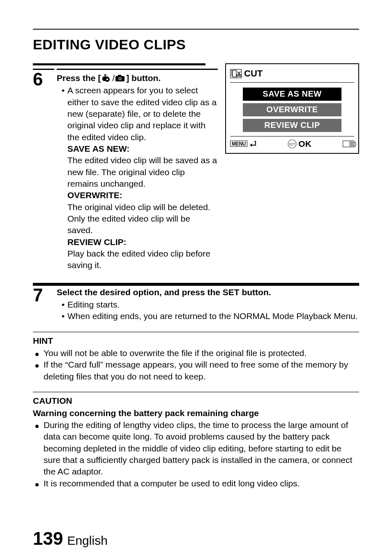  I want to click on step-7-bullet-2: When editing ends, you are returned to t…, so click(213, 316).